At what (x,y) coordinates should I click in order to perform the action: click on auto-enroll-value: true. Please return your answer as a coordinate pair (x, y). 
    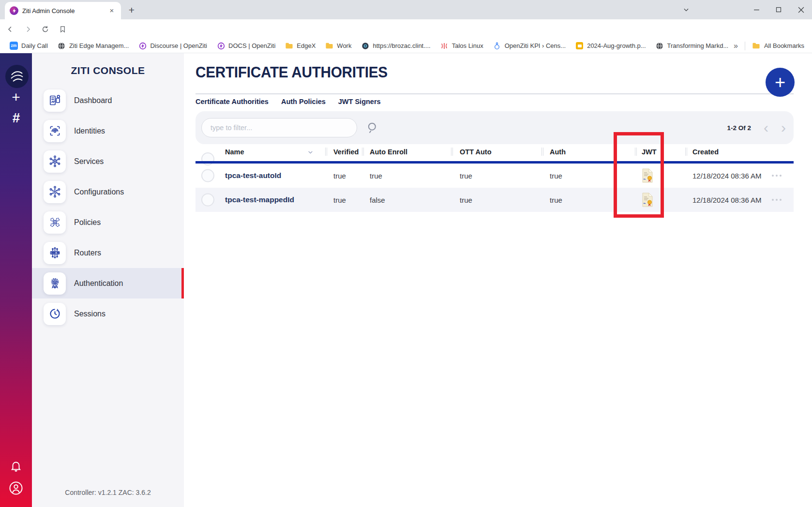
    Looking at the image, I should click on (376, 176).